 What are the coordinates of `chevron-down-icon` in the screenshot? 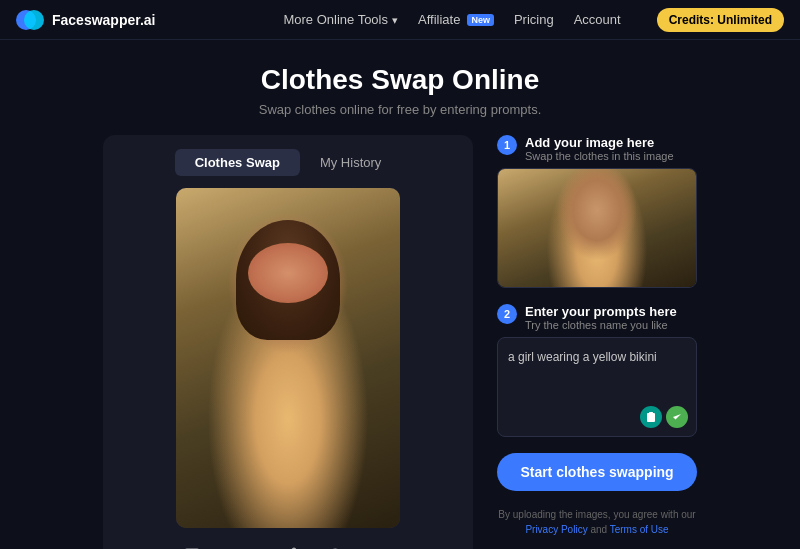 It's located at (395, 20).